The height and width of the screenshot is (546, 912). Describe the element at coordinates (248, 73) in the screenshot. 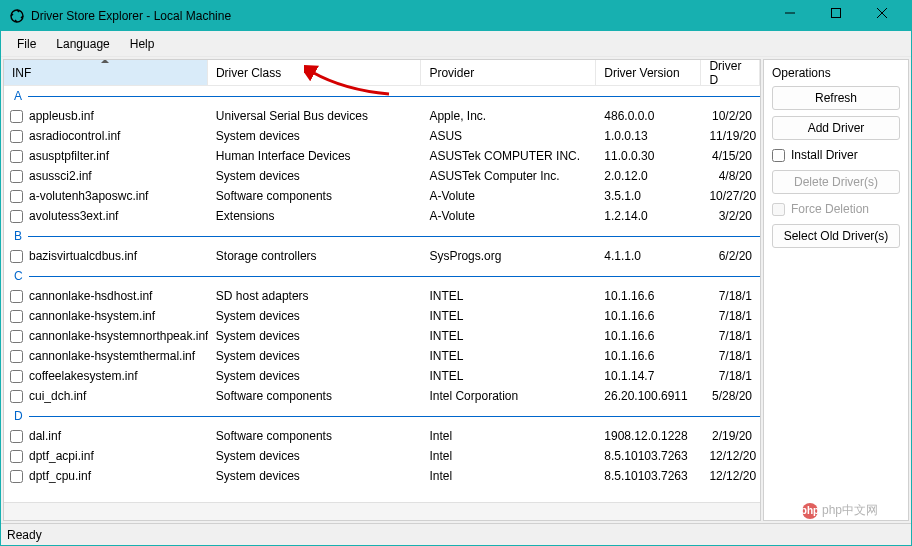

I see `column-driver-class-label: Driver Class` at that location.